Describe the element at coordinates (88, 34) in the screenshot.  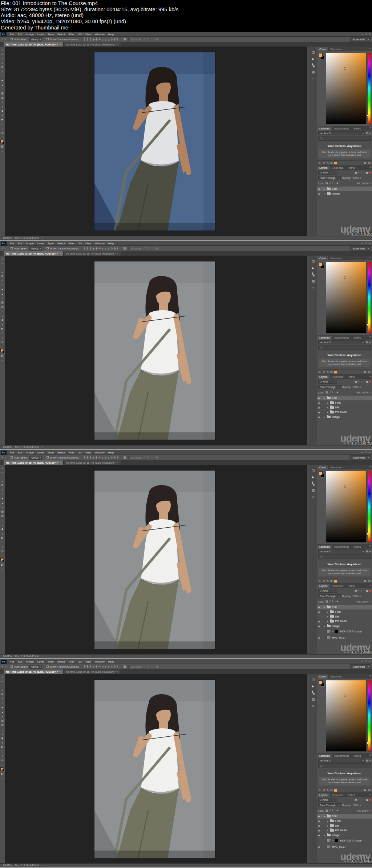
I see `menu-view: View` at that location.